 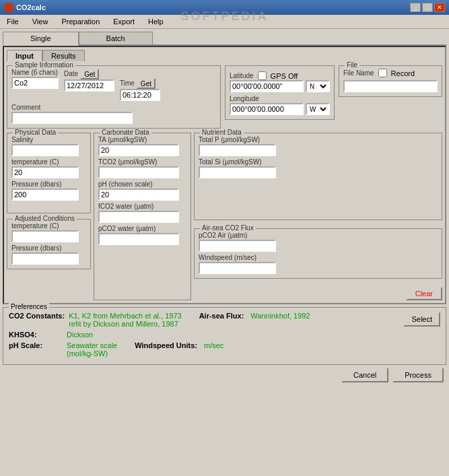 What do you see at coordinates (31, 7) in the screenshot?
I see `window-title: CO2calc` at bounding box center [31, 7].